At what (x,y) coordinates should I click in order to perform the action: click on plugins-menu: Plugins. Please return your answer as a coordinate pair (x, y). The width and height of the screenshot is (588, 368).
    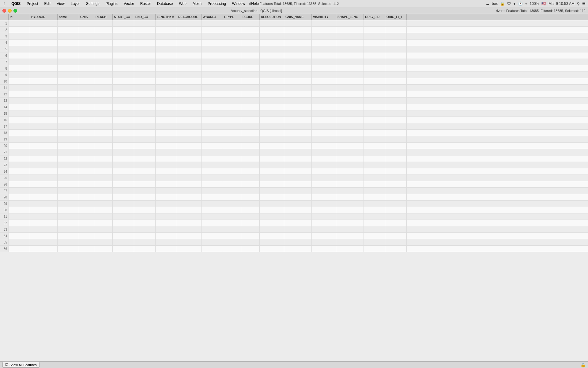
    Looking at the image, I should click on (111, 4).